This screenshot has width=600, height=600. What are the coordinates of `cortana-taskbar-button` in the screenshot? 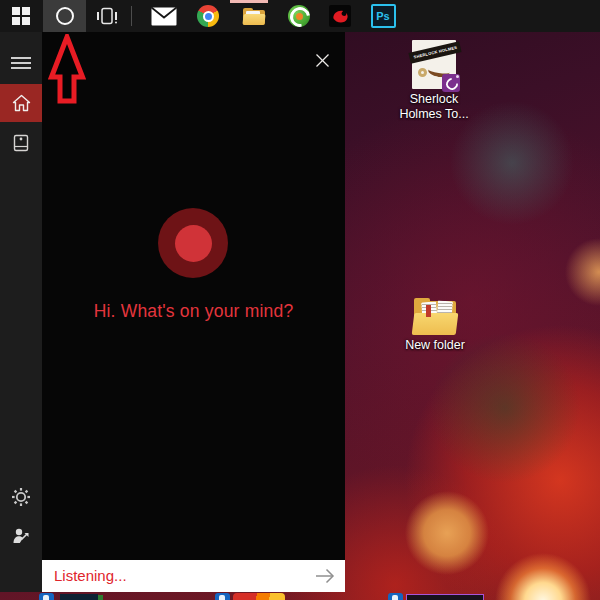 It's located at (64, 16).